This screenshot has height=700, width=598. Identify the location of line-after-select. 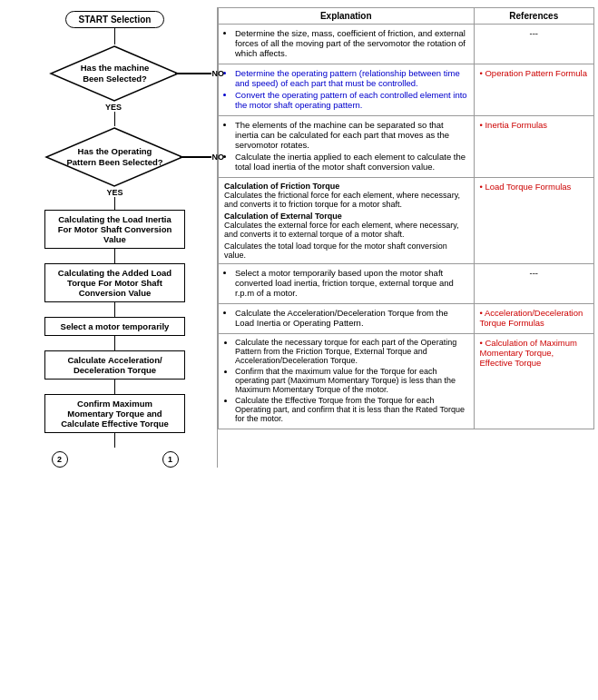
(115, 343).